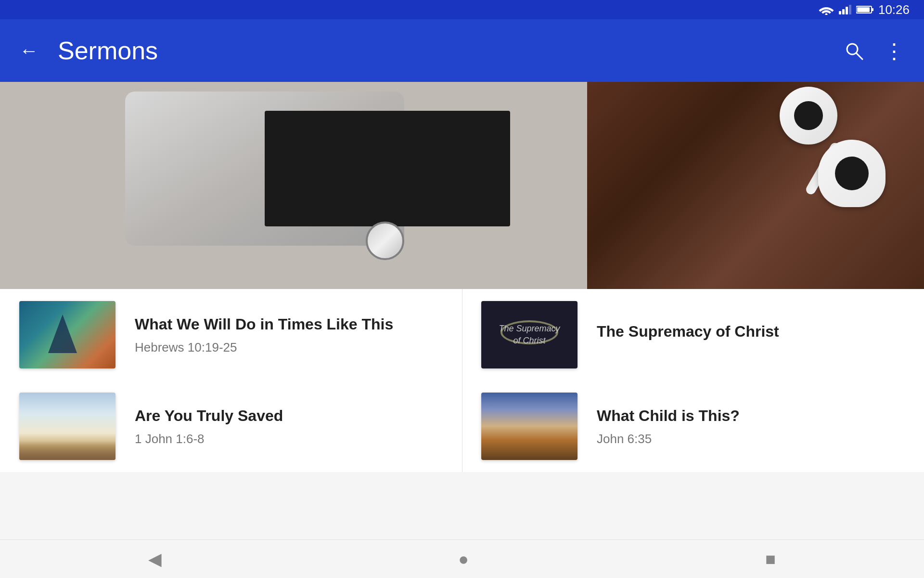 This screenshot has width=924, height=578. I want to click on sermon-item-2: The Supremacyof Christ The Supremacy of …, so click(693, 335).